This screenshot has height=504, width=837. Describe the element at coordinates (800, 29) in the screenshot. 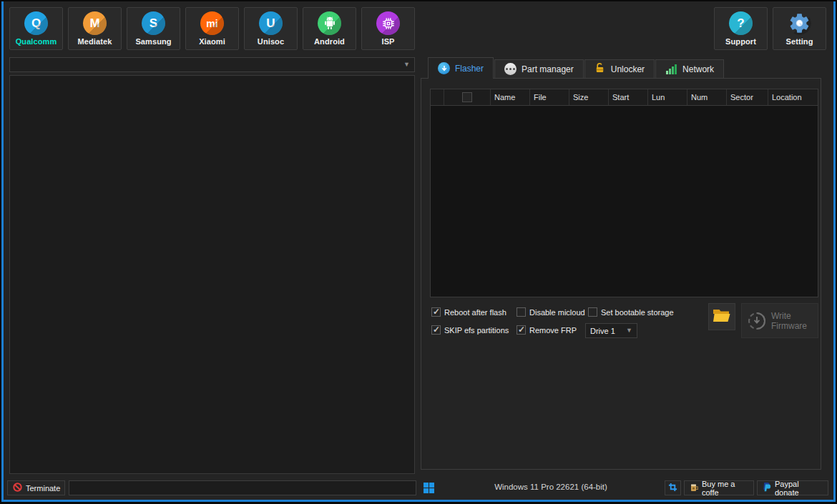

I see `setting-button: Setting` at that location.